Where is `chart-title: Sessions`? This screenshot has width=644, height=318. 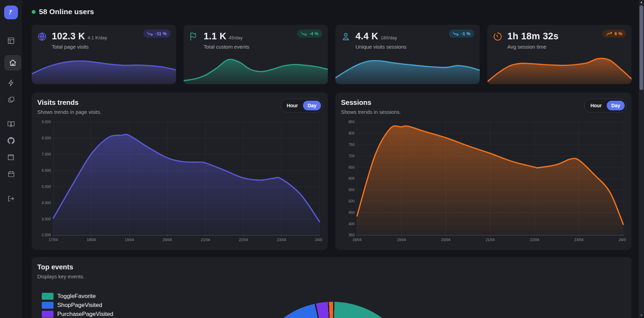 chart-title: Sessions is located at coordinates (356, 103).